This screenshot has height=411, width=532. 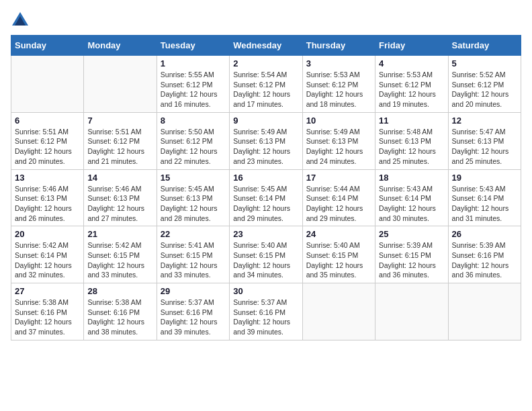 I want to click on day-number: 16, so click(x=266, y=177).